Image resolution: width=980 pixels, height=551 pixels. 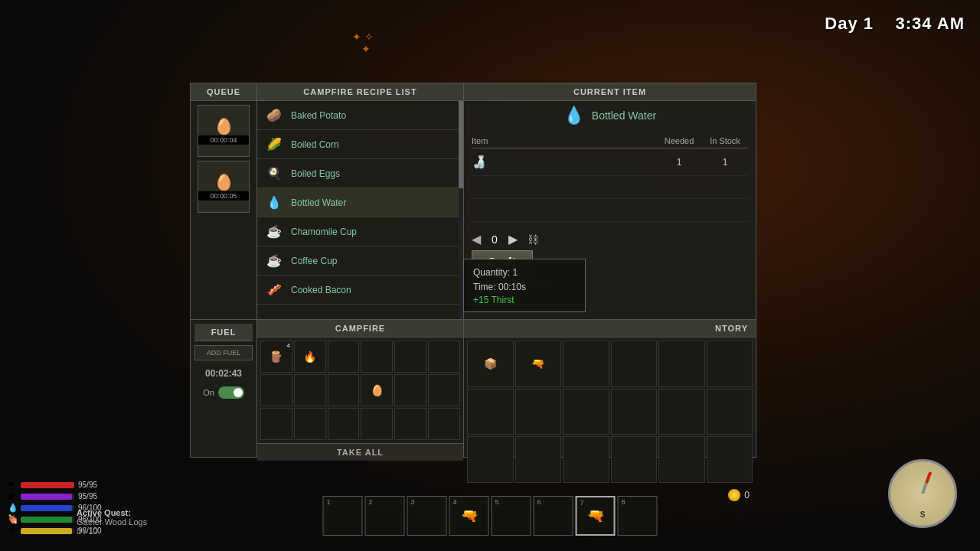 I want to click on toggle-label: On, so click(x=208, y=393).